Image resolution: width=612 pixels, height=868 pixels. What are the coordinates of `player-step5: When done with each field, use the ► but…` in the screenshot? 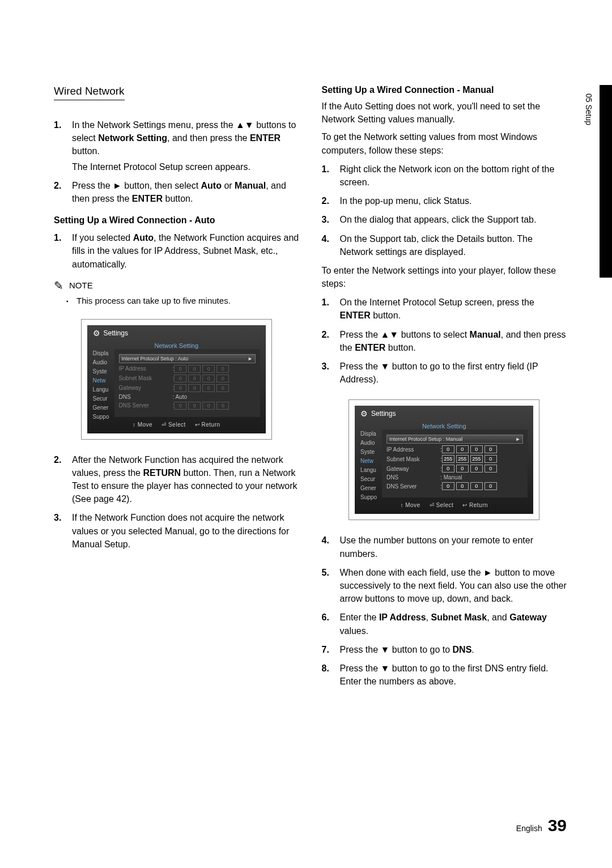 It's located at (444, 586).